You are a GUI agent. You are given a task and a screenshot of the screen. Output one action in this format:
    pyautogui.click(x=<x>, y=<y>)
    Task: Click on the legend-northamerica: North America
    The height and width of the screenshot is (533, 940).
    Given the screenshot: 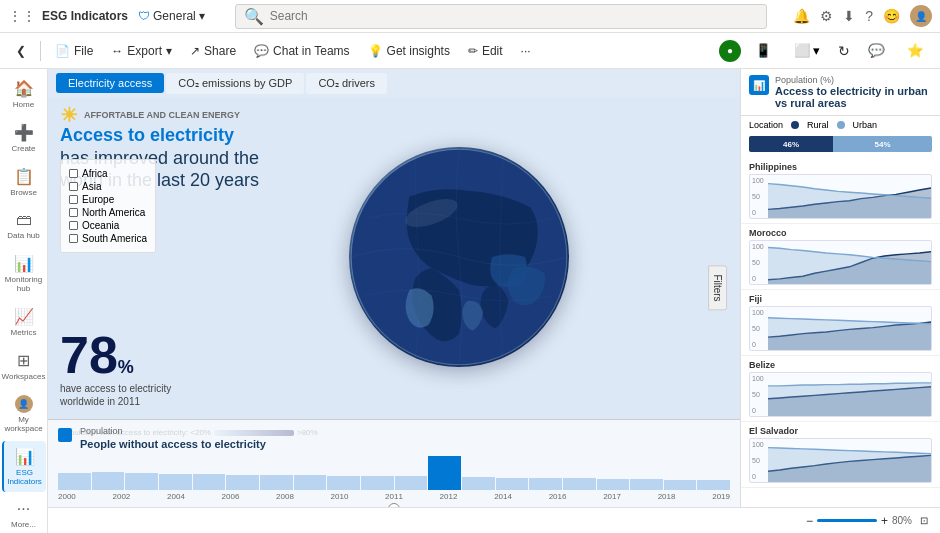 What is the action you would take?
    pyautogui.click(x=108, y=212)
    